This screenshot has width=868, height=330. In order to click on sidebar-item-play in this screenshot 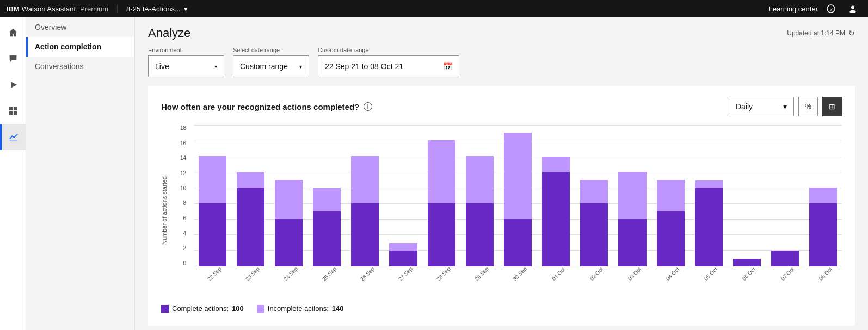, I will do `click(13, 85)`.